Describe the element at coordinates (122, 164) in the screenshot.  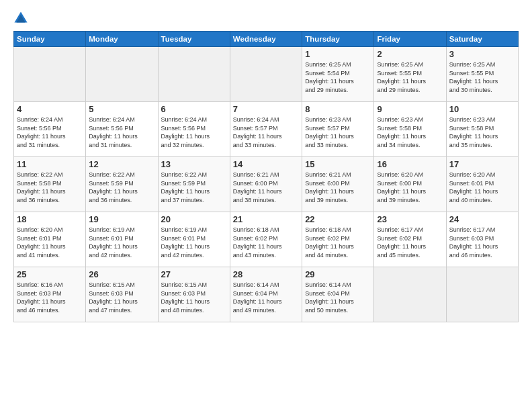
I see `day-number: 12` at that location.